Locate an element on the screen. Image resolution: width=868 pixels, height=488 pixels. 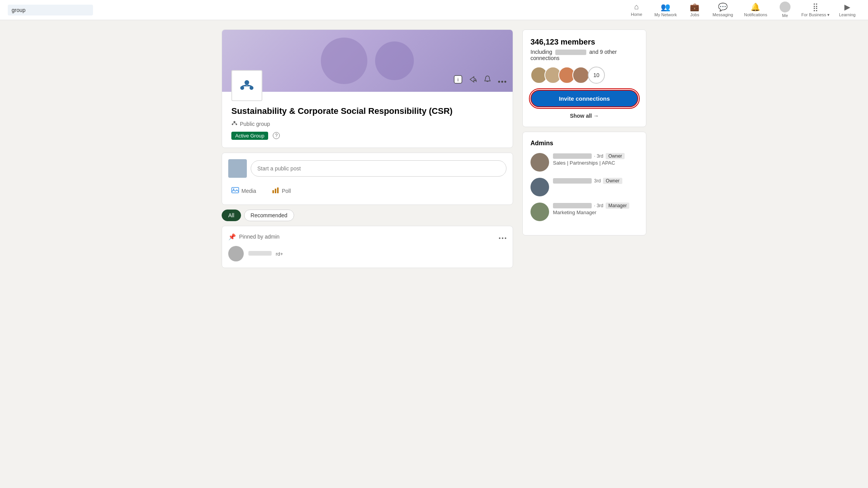
group-title: Sustainability & Corporate Social Respon… is located at coordinates (367, 112).